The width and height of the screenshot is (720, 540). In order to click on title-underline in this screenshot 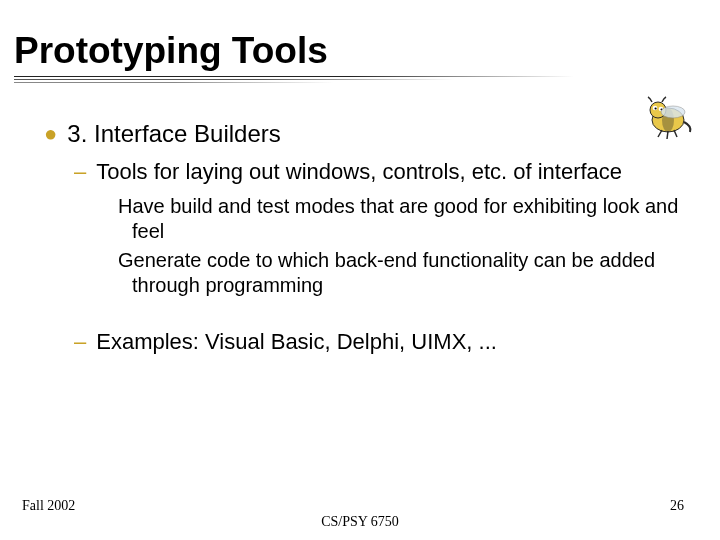, I will do `click(367, 83)`.